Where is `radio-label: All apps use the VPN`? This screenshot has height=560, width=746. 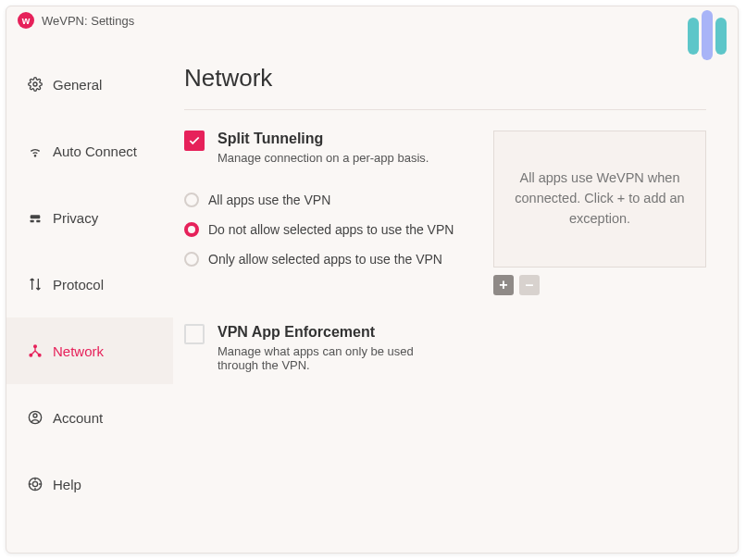 radio-label: All apps use the VPN is located at coordinates (269, 200).